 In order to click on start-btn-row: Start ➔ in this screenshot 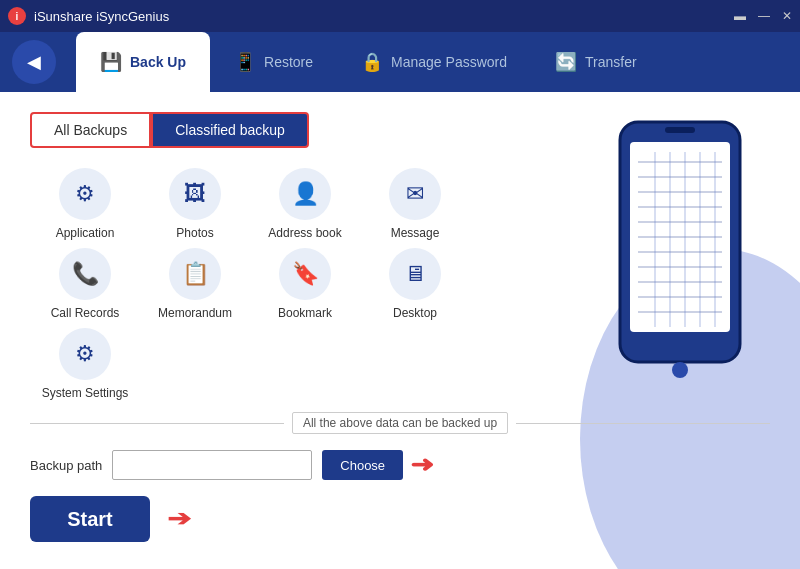, I will do `click(400, 519)`.